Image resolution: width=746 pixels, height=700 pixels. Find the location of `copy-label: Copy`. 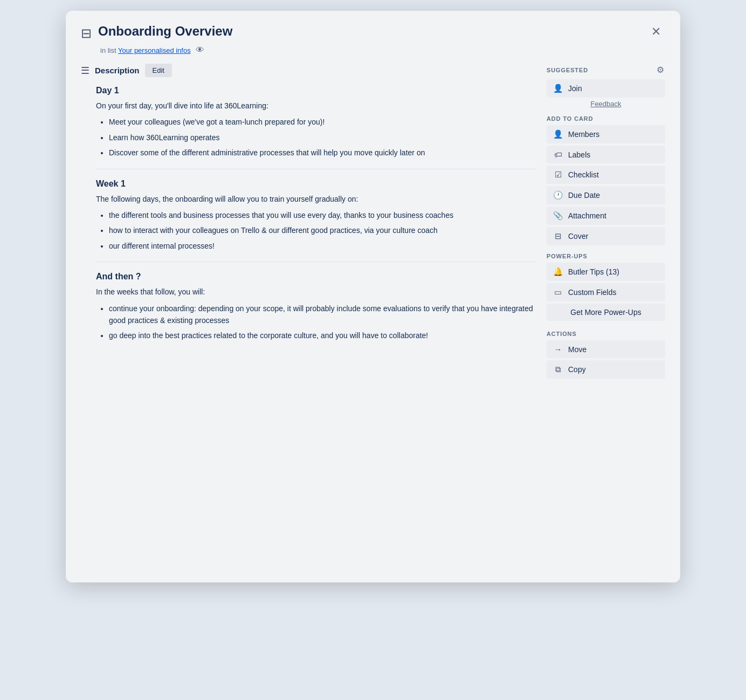

copy-label: Copy is located at coordinates (577, 369).